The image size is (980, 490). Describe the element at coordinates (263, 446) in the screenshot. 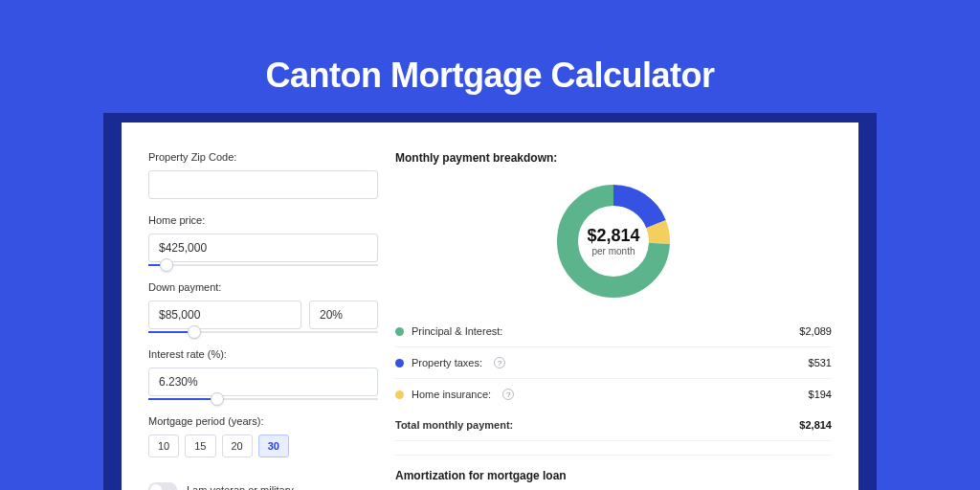

I see `period-button-group: 10152030` at that location.